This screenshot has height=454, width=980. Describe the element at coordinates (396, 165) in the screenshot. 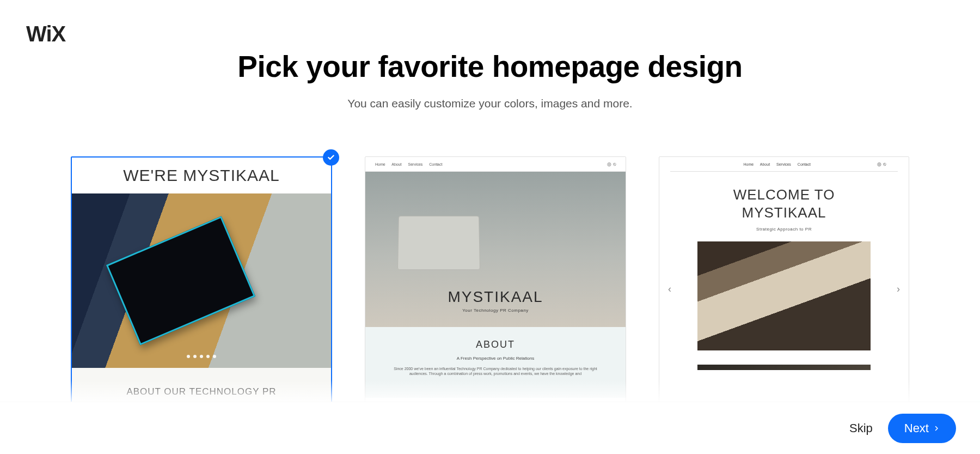

I see `template2-nav-about: About` at that location.